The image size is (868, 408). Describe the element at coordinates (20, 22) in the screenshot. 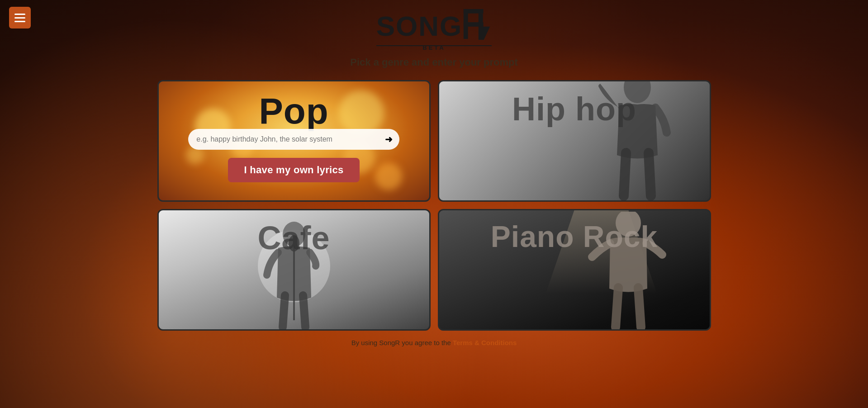

I see `menu-icon-line3` at that location.